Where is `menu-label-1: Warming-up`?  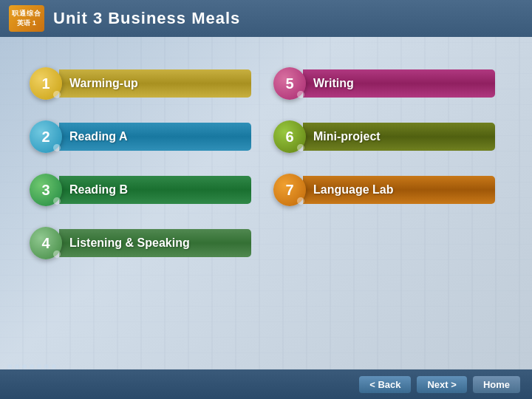 menu-label-1: Warming-up is located at coordinates (155, 83).